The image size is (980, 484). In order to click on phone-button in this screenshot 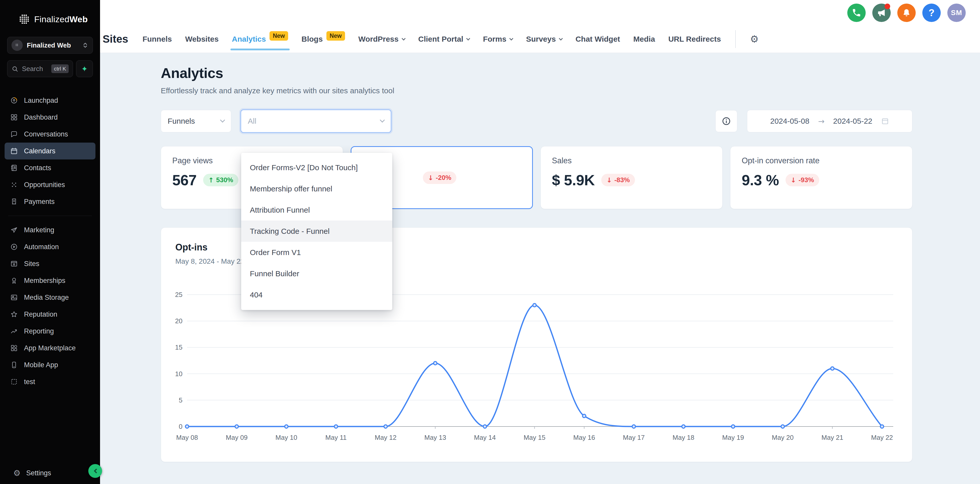, I will do `click(856, 13)`.